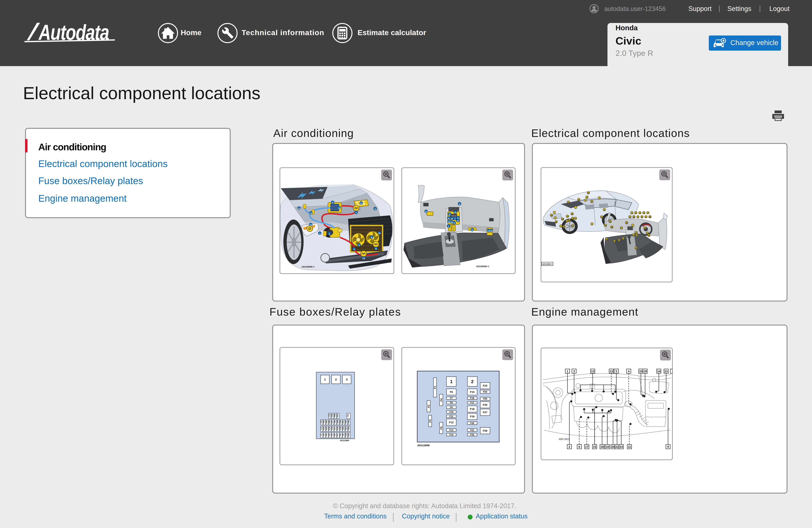 This screenshot has width=812, height=528. Describe the element at coordinates (340, 422) in the screenshot. I see `svg-text: F30` at that location.